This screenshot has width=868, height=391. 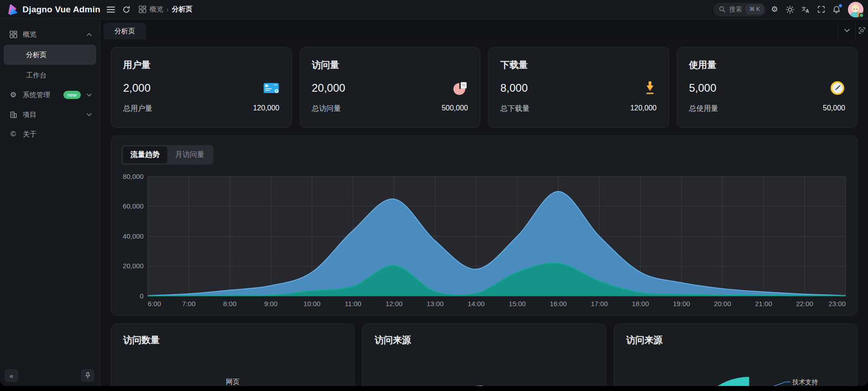 I want to click on svg-text: 80,000, so click(x=133, y=176).